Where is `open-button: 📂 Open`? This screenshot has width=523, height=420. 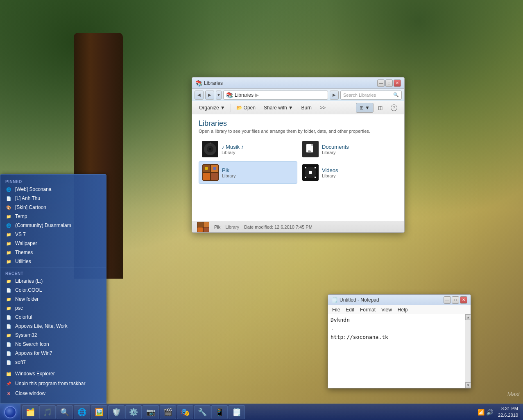 open-button: 📂 Open is located at coordinates (246, 108).